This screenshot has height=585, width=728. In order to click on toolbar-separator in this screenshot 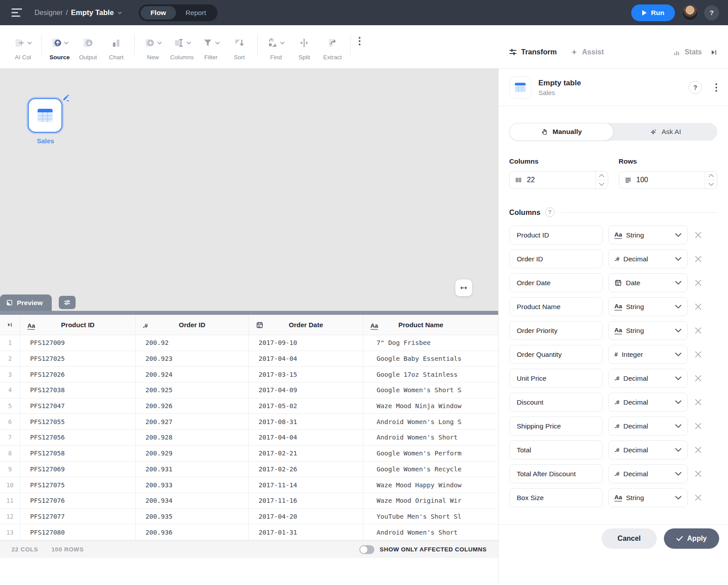, I will do `click(351, 45)`.